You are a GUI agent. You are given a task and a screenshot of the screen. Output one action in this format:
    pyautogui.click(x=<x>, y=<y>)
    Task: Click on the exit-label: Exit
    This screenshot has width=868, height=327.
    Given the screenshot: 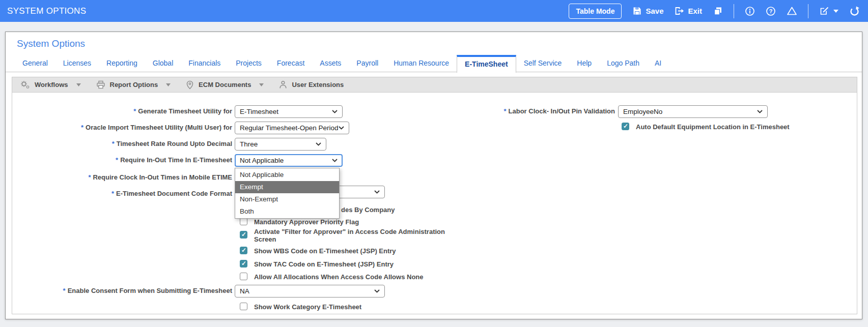 What is the action you would take?
    pyautogui.click(x=695, y=11)
    